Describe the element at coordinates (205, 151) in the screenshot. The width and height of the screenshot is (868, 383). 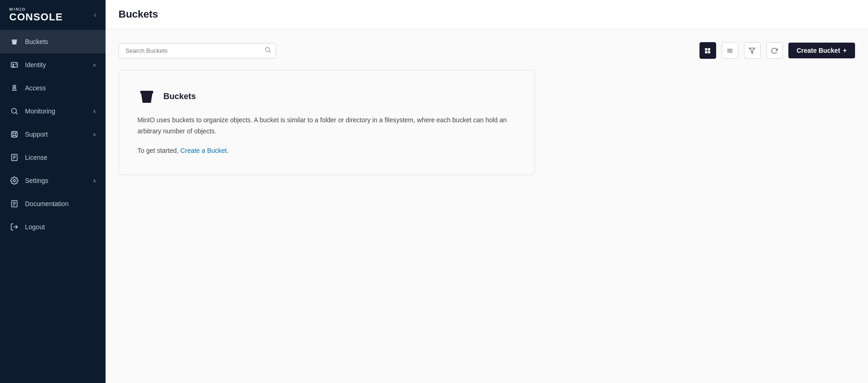
I see `create-bucket-link: Create a Bucket.` at that location.